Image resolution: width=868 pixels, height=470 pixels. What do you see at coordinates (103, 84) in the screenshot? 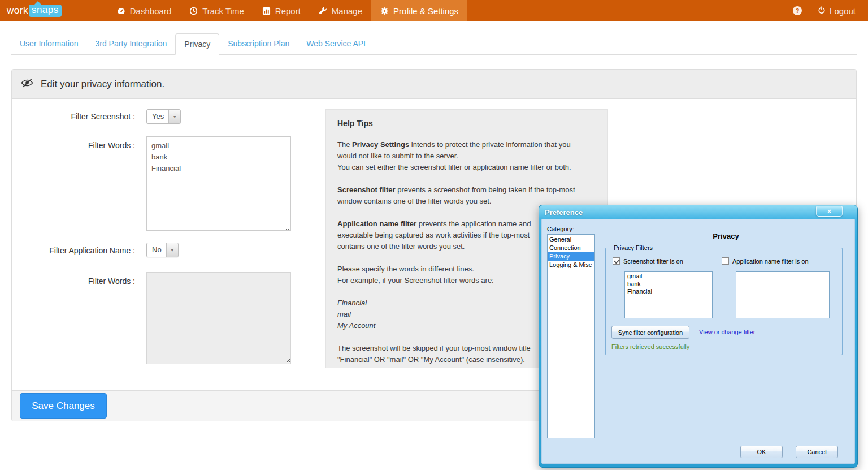
I see `page-title: Edit your privacy information.` at bounding box center [103, 84].